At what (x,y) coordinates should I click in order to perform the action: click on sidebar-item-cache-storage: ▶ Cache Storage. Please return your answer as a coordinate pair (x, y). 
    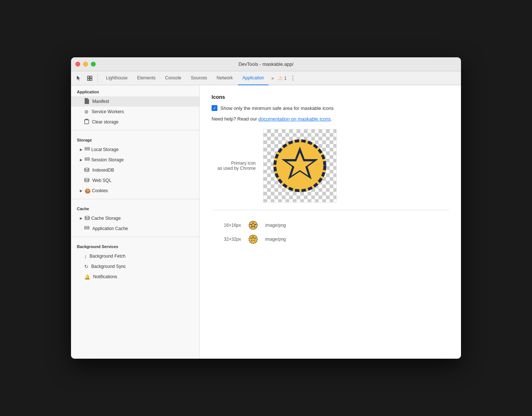
    Looking at the image, I should click on (135, 218).